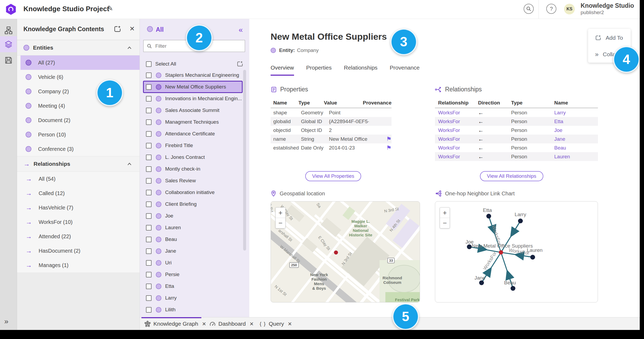 This screenshot has height=339, width=644. I want to click on edit-title-icon: ✎, so click(110, 9).